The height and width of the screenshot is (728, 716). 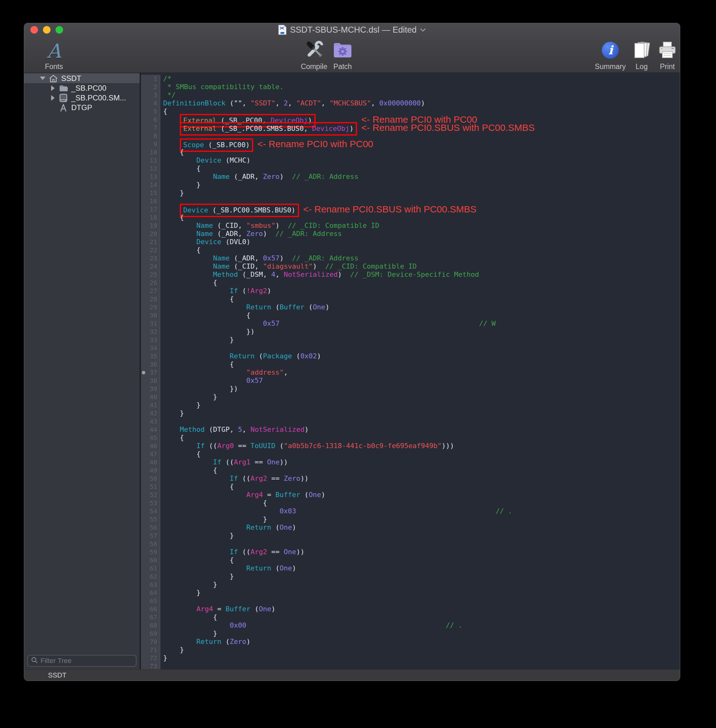 What do you see at coordinates (411, 413) in the screenshot?
I see `code-line: 42 }` at bounding box center [411, 413].